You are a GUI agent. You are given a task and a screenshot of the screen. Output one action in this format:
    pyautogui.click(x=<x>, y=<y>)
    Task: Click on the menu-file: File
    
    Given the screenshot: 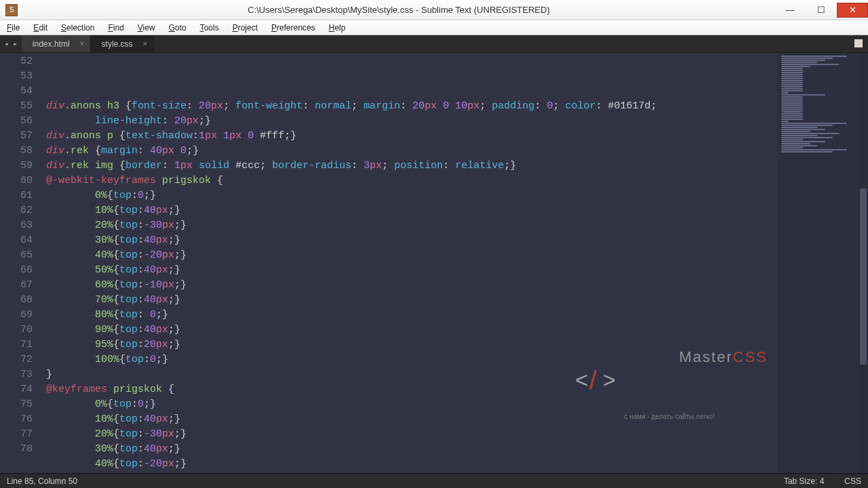 What is the action you would take?
    pyautogui.click(x=14, y=28)
    